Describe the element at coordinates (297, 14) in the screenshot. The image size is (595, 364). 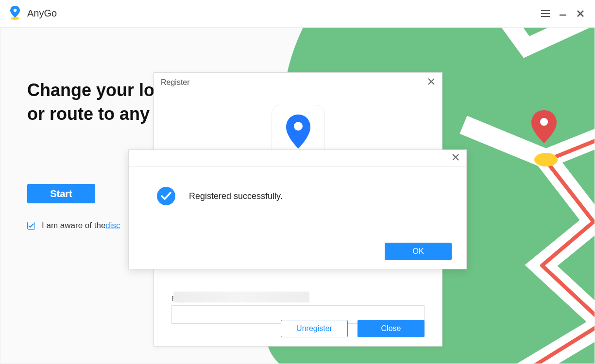
I see `titlebar: AnyGo` at that location.